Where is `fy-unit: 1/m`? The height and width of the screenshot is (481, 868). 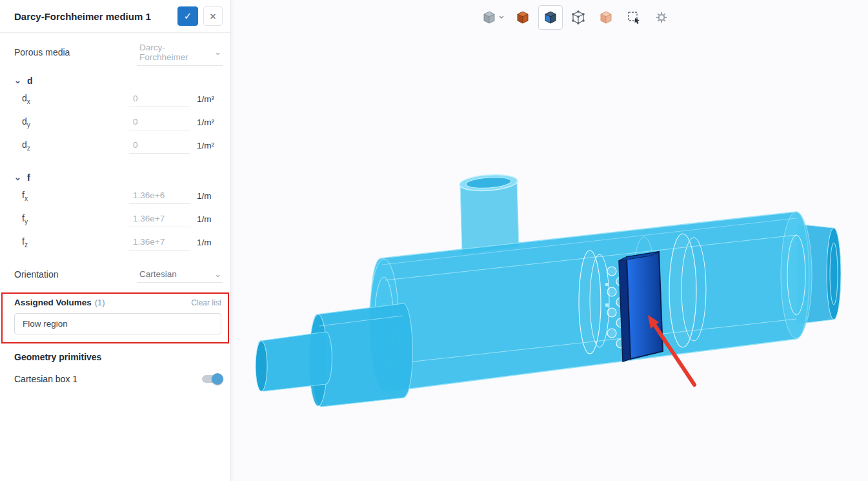 fy-unit: 1/m is located at coordinates (210, 220).